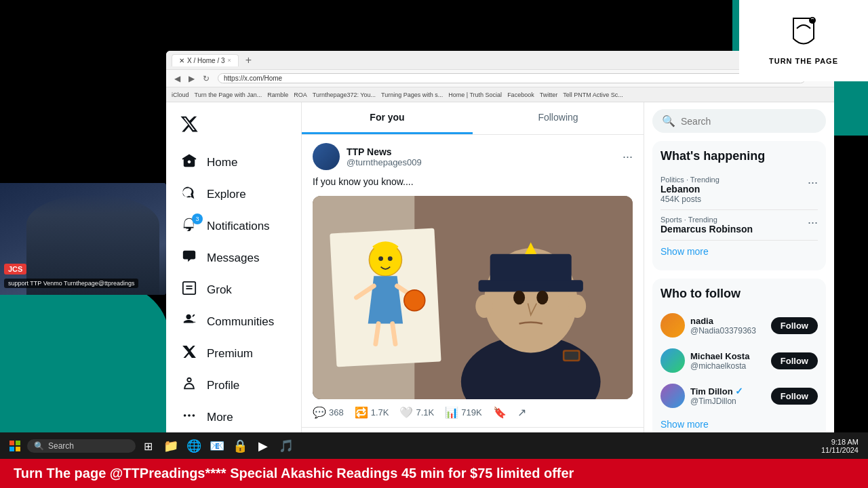 Image resolution: width=868 pixels, height=488 pixels. Describe the element at coordinates (475, 95) in the screenshot. I see `bookmark-truth: Home | Truth Social` at that location.